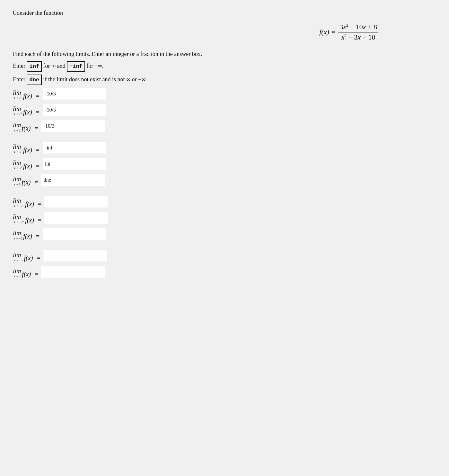  What do you see at coordinates (26, 274) in the screenshot?
I see `fx-label-lim11: f(x)` at bounding box center [26, 274].